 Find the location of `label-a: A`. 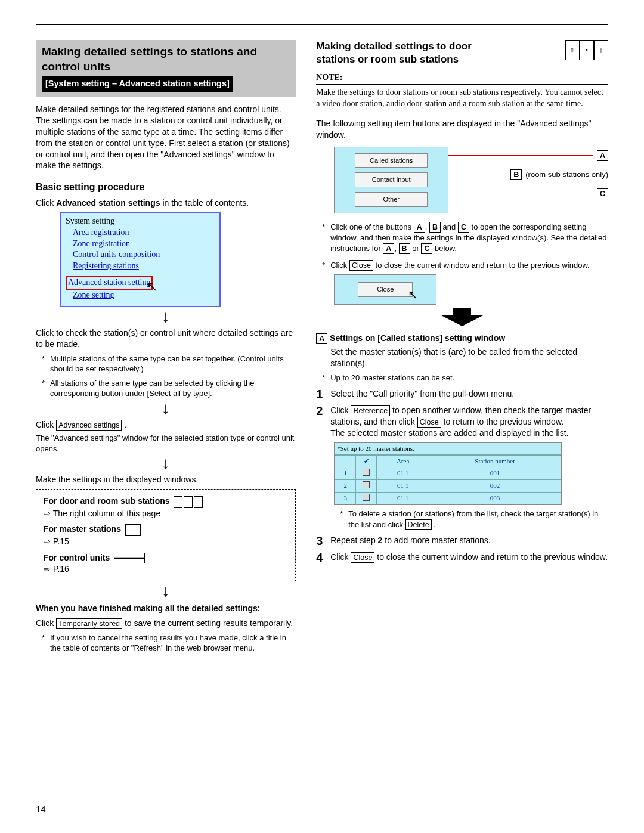

label-a: A is located at coordinates (602, 156).